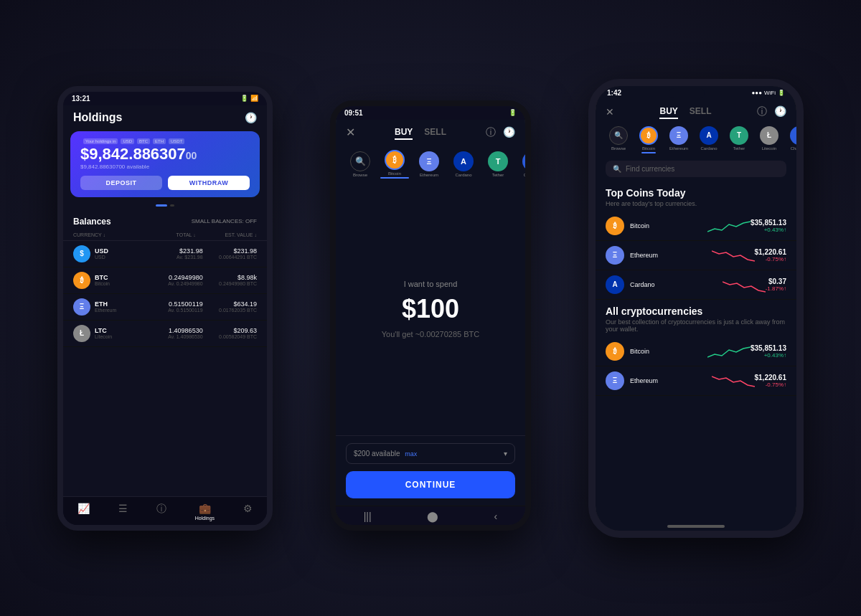  What do you see at coordinates (501, 133) in the screenshot?
I see `header-icons: ⓘ 🕐` at bounding box center [501, 133].